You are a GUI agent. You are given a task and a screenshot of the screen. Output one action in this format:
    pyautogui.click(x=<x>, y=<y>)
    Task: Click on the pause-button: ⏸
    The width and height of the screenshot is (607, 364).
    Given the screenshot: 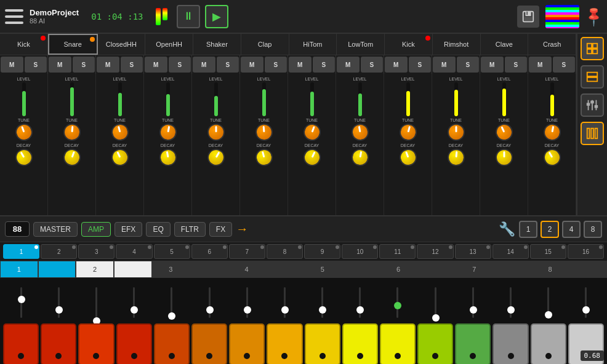 What is the action you would take?
    pyautogui.click(x=188, y=17)
    